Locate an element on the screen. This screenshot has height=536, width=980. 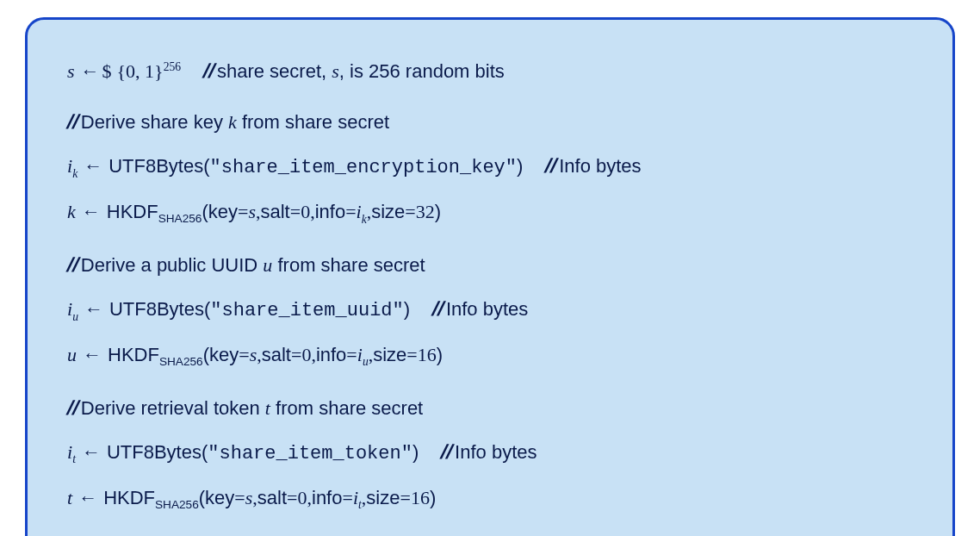
var-u: u is located at coordinates (72, 355).